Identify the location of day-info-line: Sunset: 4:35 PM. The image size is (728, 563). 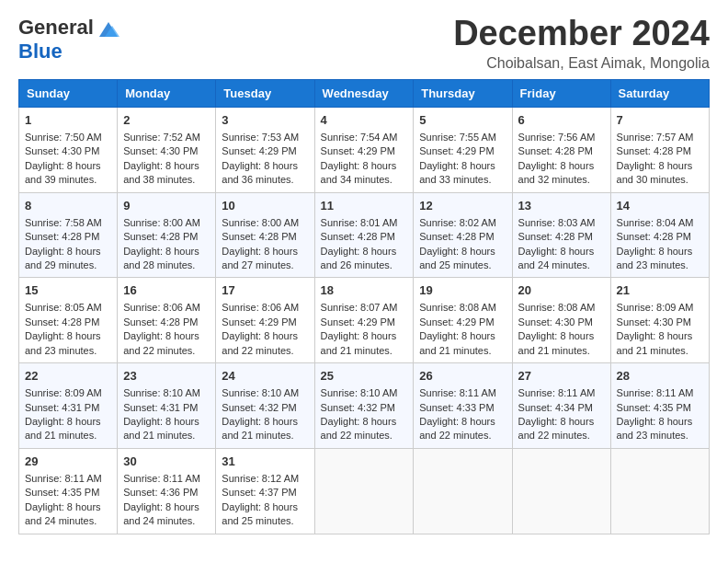
(660, 408).